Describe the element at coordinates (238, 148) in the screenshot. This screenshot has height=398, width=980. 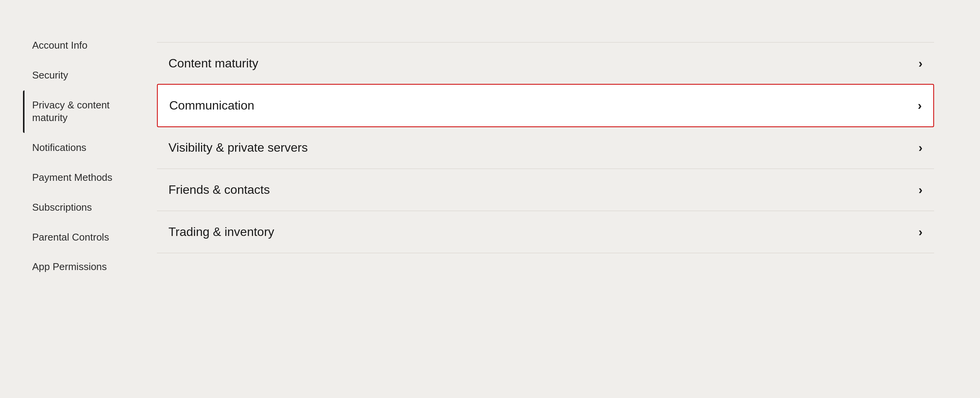
I see `menu-item-label-visibility-private-servers: Visibility & private servers` at that location.